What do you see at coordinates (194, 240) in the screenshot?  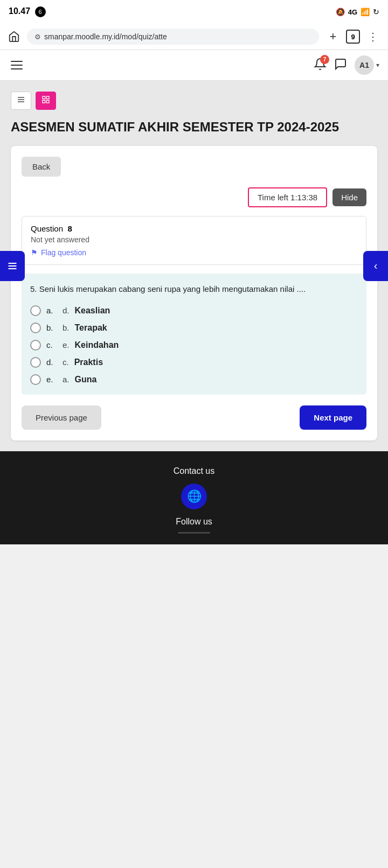 I see `question-status: Not yet answered` at bounding box center [194, 240].